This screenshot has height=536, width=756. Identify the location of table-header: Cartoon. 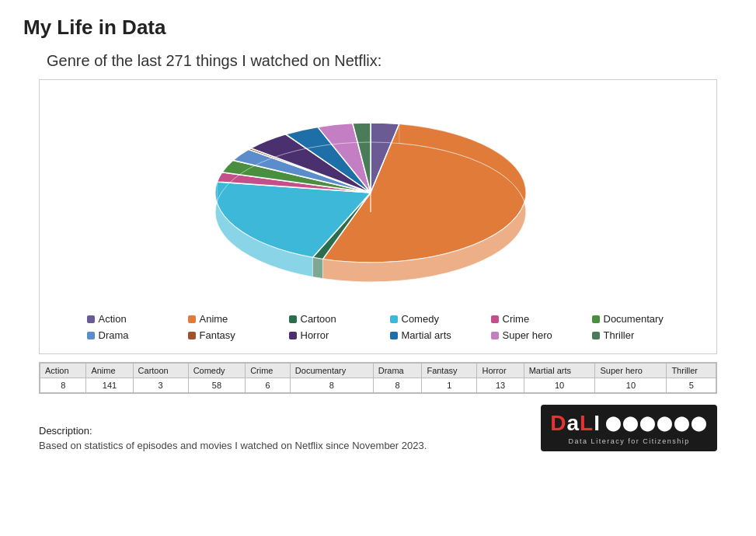
(160, 371).